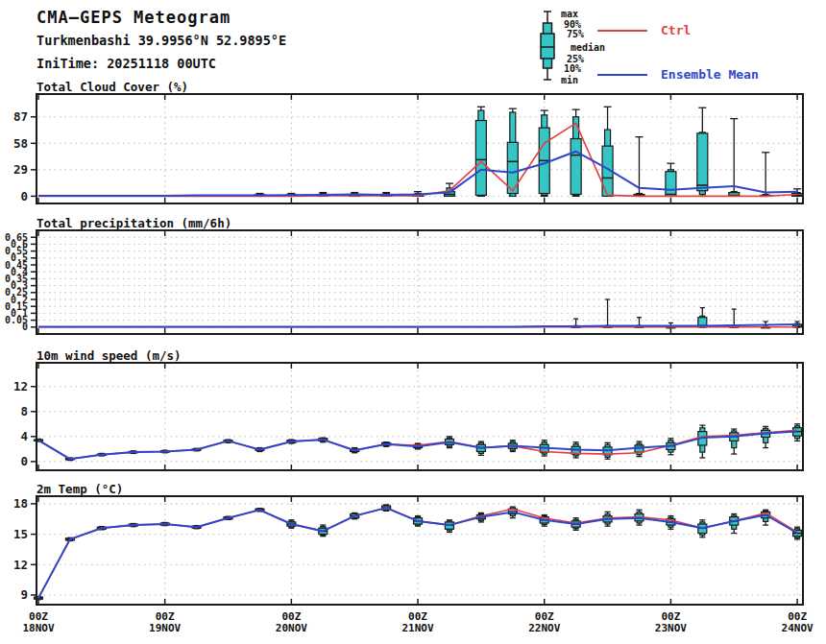 Image resolution: width=826 pixels, height=644 pixels. Describe the element at coordinates (545, 623) in the screenshot. I see `time-tick-label: 00Z22NOV` at that location.